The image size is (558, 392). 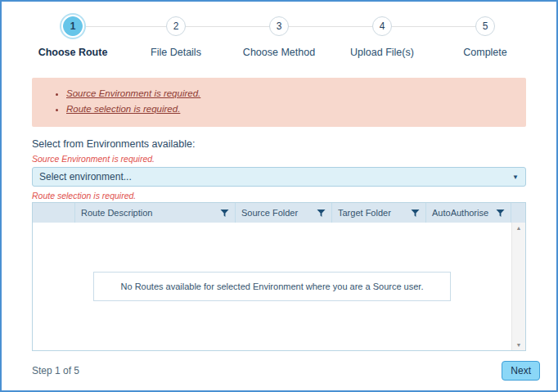 What do you see at coordinates (272, 286) in the screenshot?
I see `empty-routes-message: No Routes available for selected Environ…` at bounding box center [272, 286].